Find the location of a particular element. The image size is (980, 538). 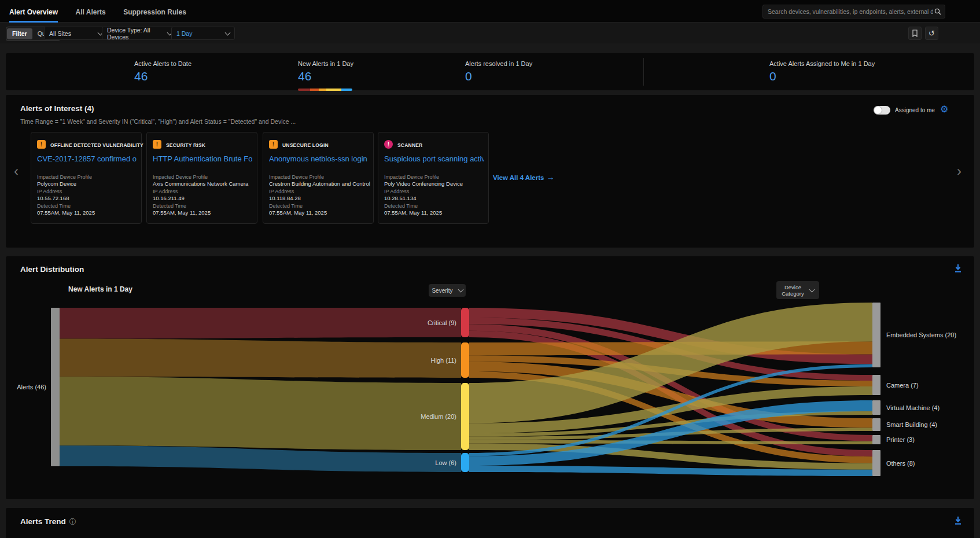

sankey-node-printer is located at coordinates (876, 440).